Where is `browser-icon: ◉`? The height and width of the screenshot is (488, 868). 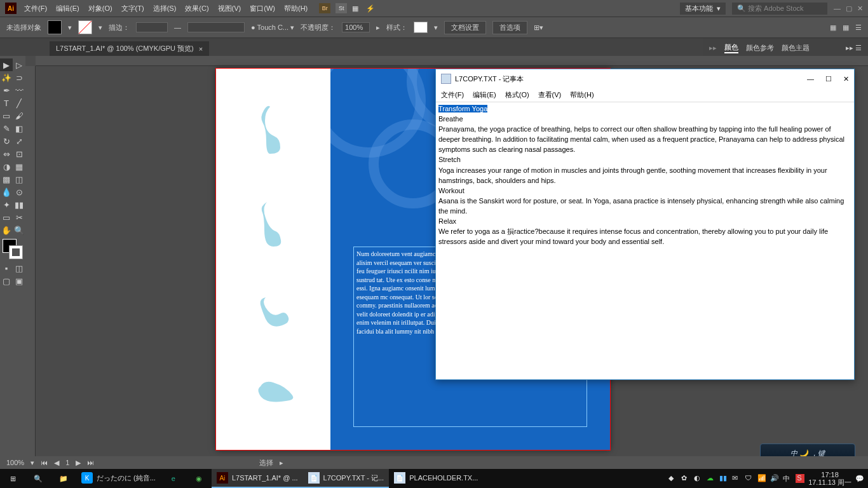 browser-icon: ◉ is located at coordinates (199, 478).